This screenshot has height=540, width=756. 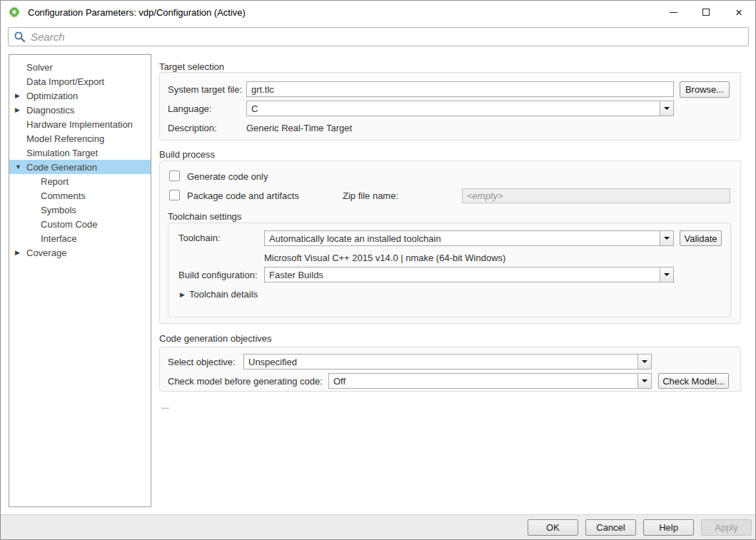 What do you see at coordinates (137, 13) in the screenshot?
I see `window-title: Configuration Parameters: vdp/Configurat…` at bounding box center [137, 13].